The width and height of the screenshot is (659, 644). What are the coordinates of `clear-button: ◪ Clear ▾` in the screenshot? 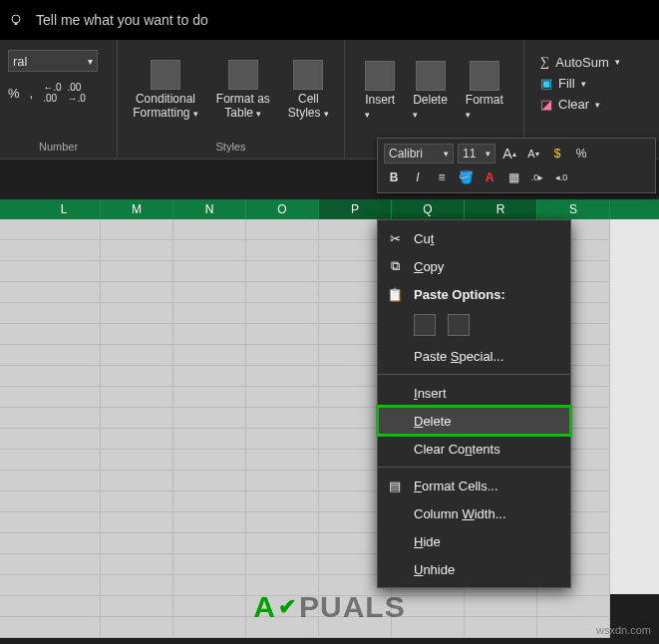 It's located at (580, 104).